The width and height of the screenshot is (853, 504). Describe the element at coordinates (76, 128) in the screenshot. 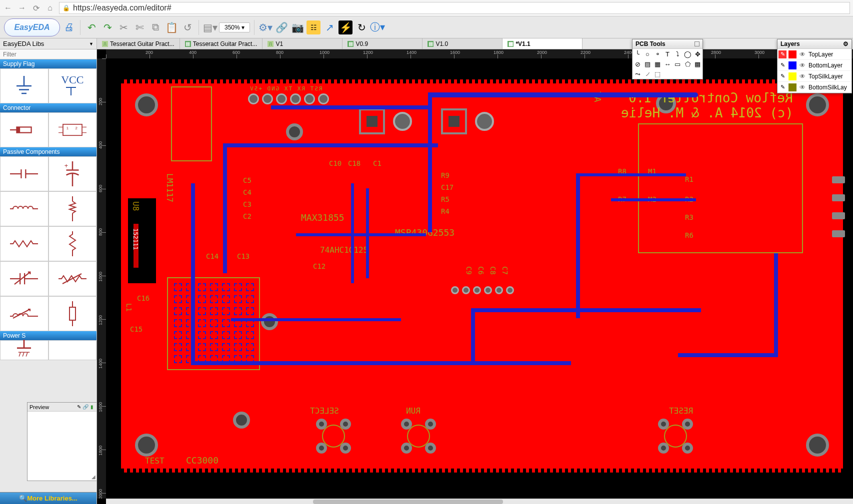

I see `svg-text: 2` at that location.